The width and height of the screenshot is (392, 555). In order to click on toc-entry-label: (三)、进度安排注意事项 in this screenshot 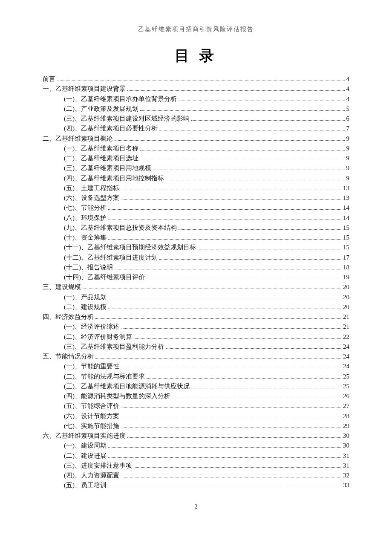, I will do `click(98, 465)`.